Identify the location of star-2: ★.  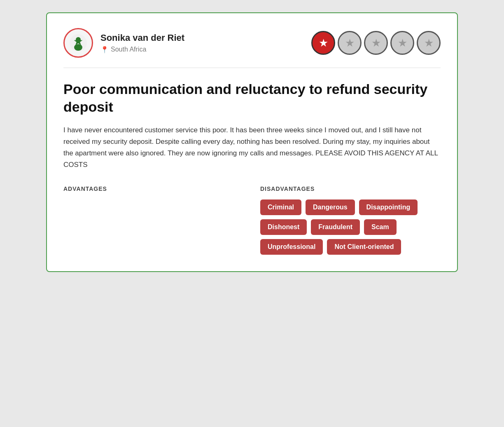
(350, 43).